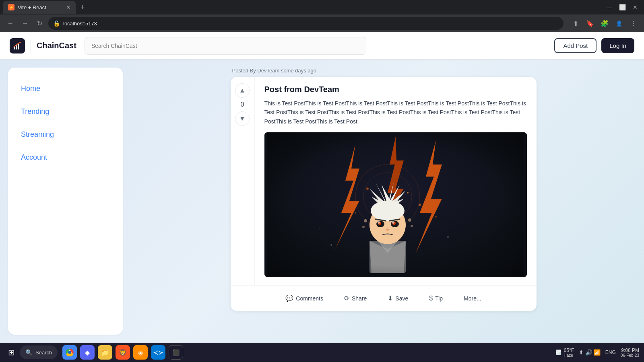 This screenshot has height=362, width=644. Describe the element at coordinates (140, 352) in the screenshot. I see `taskbar-app-orange: ◈` at that location.